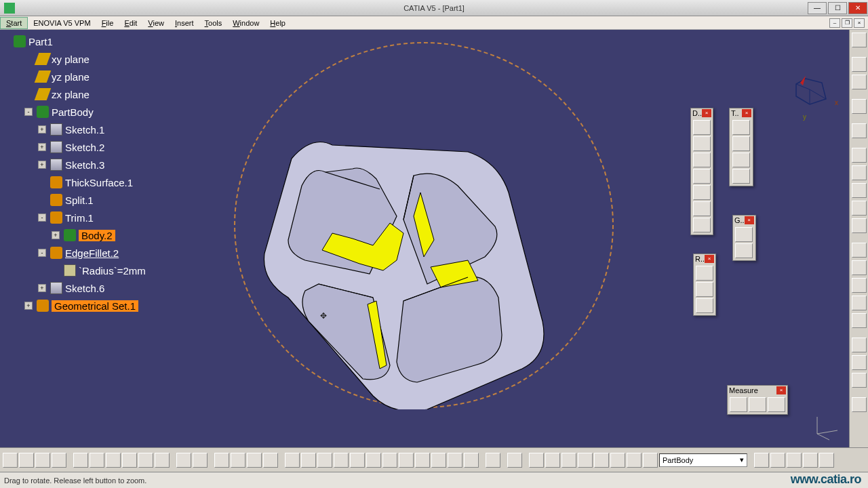  What do you see at coordinates (73, 41) in the screenshot?
I see `tree-root: Part1` at bounding box center [73, 41].